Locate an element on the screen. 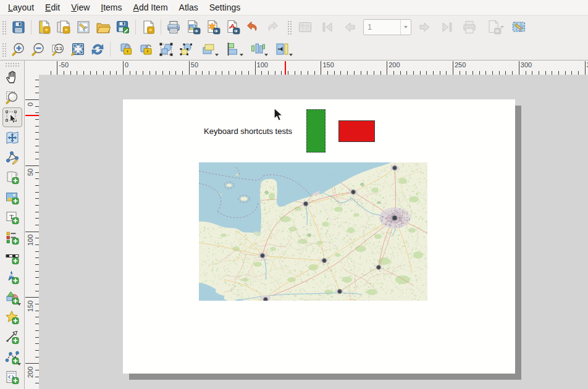 This screenshot has width=588, height=389. map-item is located at coordinates (313, 232).